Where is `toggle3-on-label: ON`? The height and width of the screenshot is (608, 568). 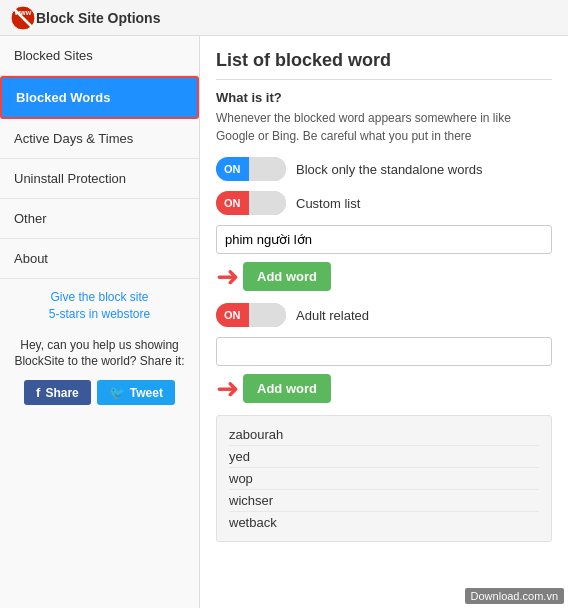 toggle3-on-label: ON is located at coordinates (232, 315).